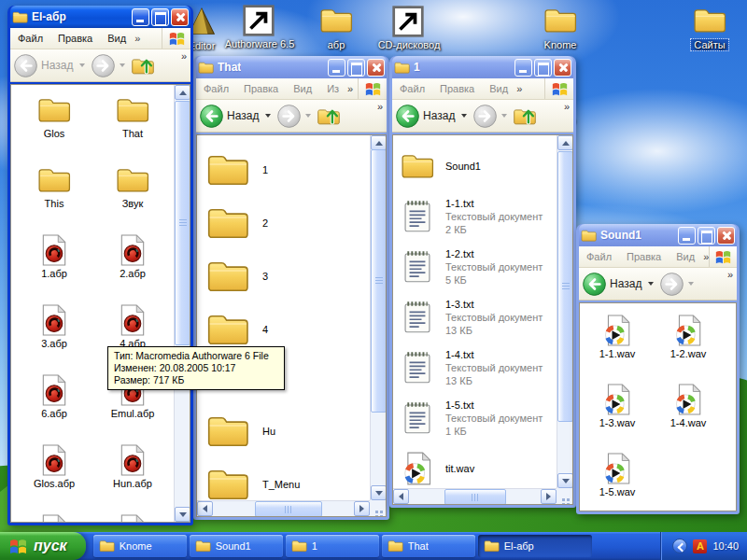 This screenshot has width=747, height=560. I want to click on taskbar-task-button: 1, so click(332, 546).